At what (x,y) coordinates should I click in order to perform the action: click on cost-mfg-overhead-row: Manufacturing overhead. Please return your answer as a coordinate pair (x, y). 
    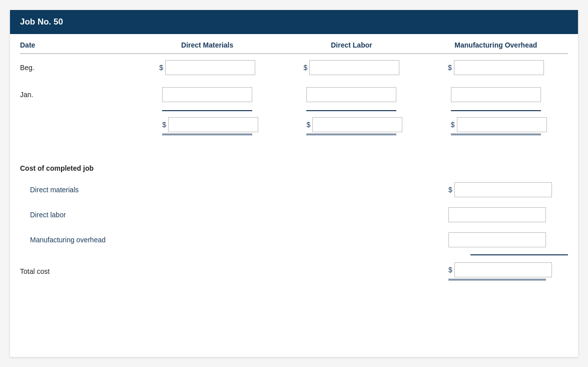
    Looking at the image, I should click on (294, 240).